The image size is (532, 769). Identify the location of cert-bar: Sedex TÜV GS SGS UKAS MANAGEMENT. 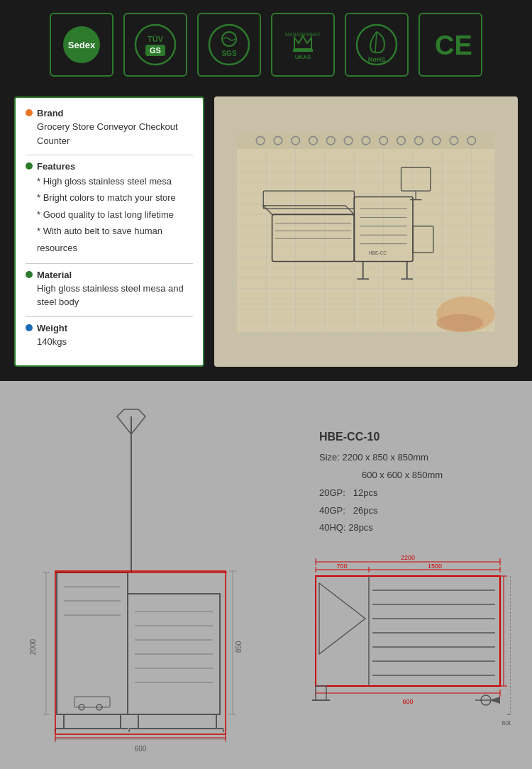
(266, 45).